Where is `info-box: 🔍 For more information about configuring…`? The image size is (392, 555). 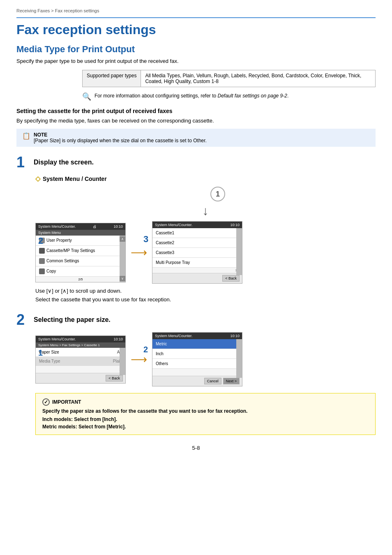
info-box: 🔍 For more information about configuring… is located at coordinates (229, 97).